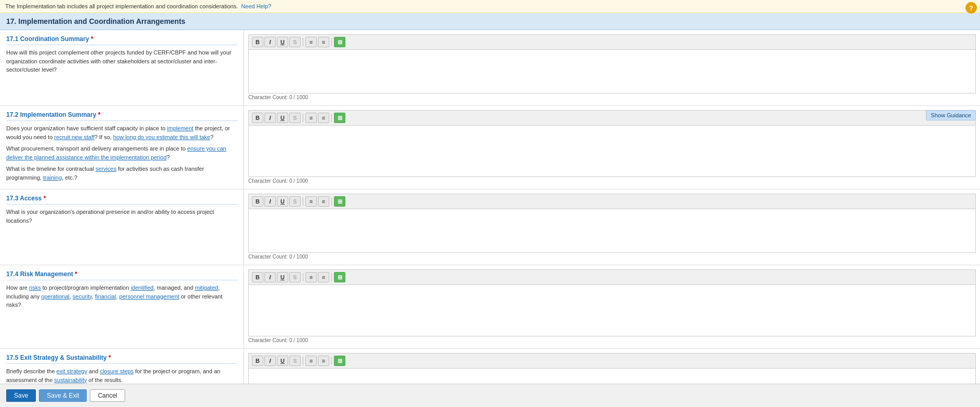  Describe the element at coordinates (612, 117) in the screenshot. I see `editor-17-2-toolbar: B I U S ≡ ≡ ⊞` at that location.